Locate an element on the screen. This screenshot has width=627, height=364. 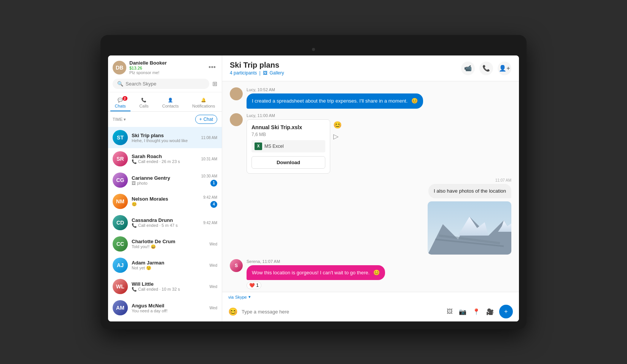
msg-avatar is located at coordinates (236, 94).